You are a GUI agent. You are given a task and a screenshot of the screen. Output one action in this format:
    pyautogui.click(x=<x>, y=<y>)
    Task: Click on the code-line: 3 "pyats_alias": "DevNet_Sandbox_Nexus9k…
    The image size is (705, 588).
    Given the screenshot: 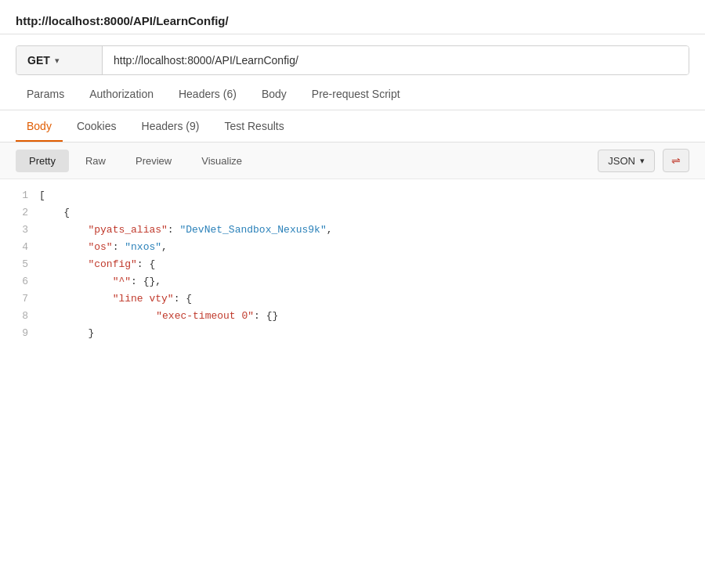 What is the action you would take?
    pyautogui.click(x=352, y=230)
    